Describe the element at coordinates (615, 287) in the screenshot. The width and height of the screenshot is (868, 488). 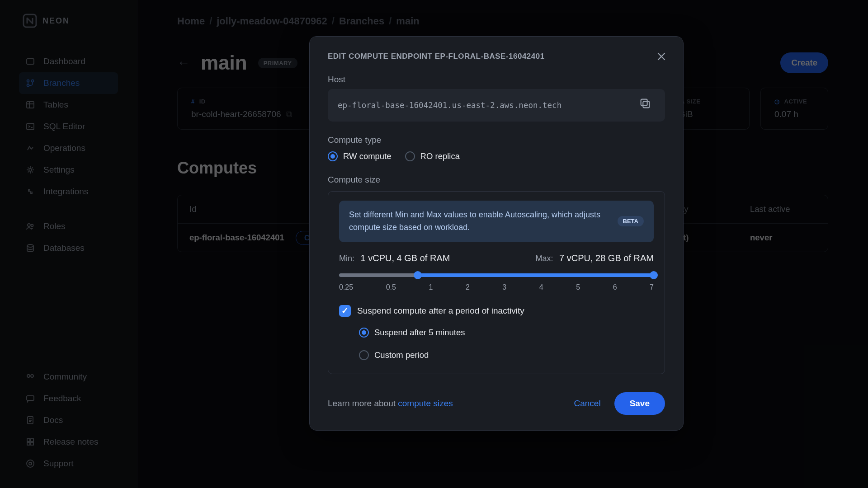
I see `tick: 6` at that location.